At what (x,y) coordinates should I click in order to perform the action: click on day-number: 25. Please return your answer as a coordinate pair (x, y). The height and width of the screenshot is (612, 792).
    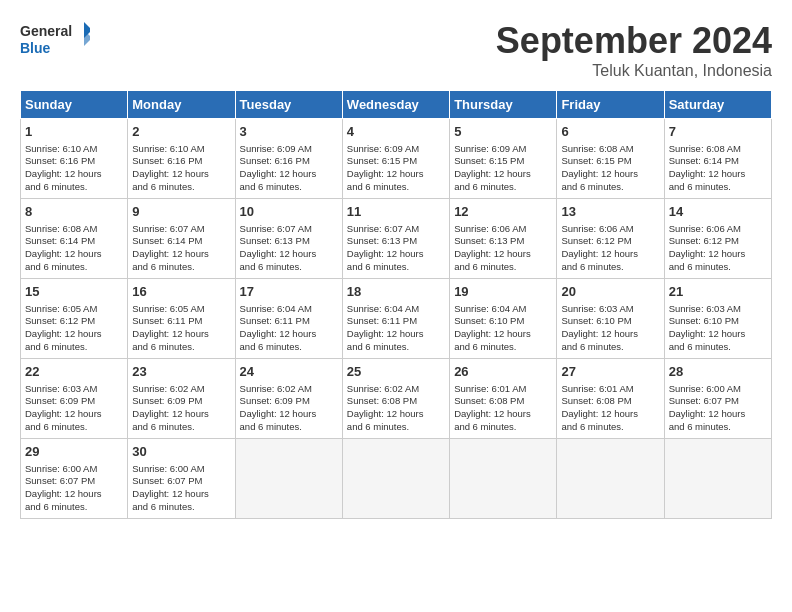
    Looking at the image, I should click on (396, 372).